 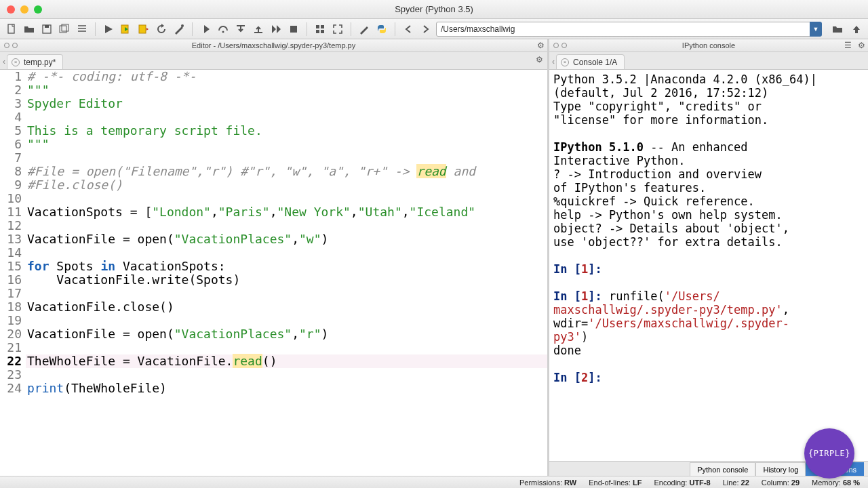 I want to click on editor-tabbar: ‹ × temp.py* ⚙, so click(x=274, y=61).